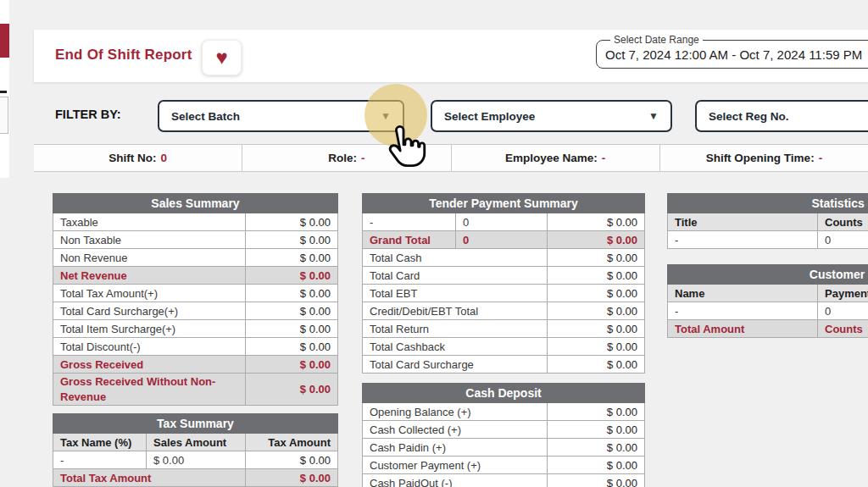  What do you see at coordinates (196, 241) in the screenshot?
I see `table-row: Non Taxable$ 0.00` at bounding box center [196, 241].